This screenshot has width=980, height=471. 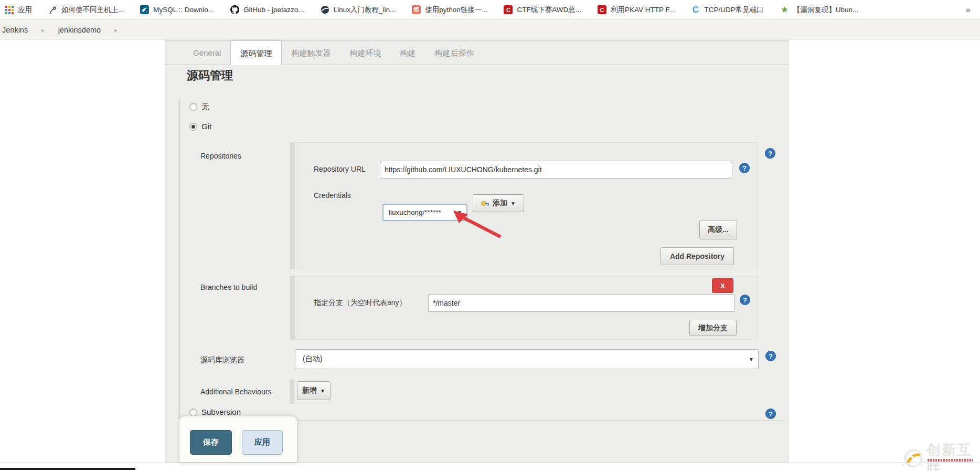 I want to click on tab-post-build: 构建后操作, so click(x=454, y=53).